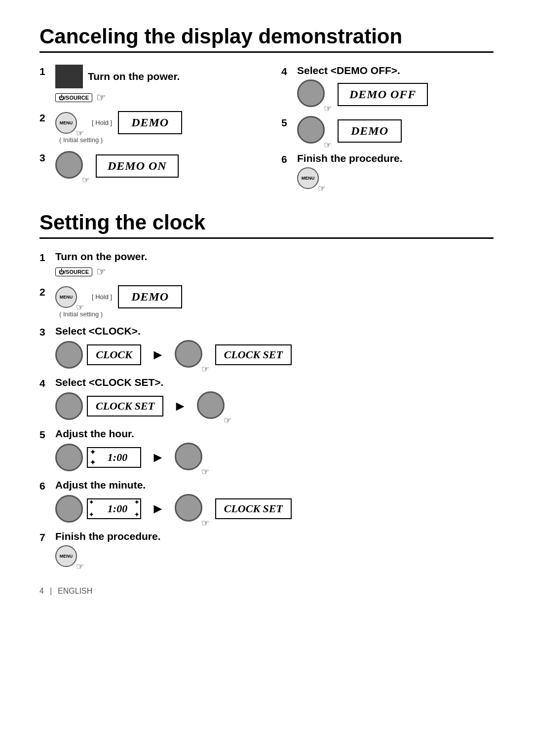 The width and height of the screenshot is (533, 756). What do you see at coordinates (117, 457) in the screenshot?
I see `s2-hour-value: 1:00` at bounding box center [117, 457].